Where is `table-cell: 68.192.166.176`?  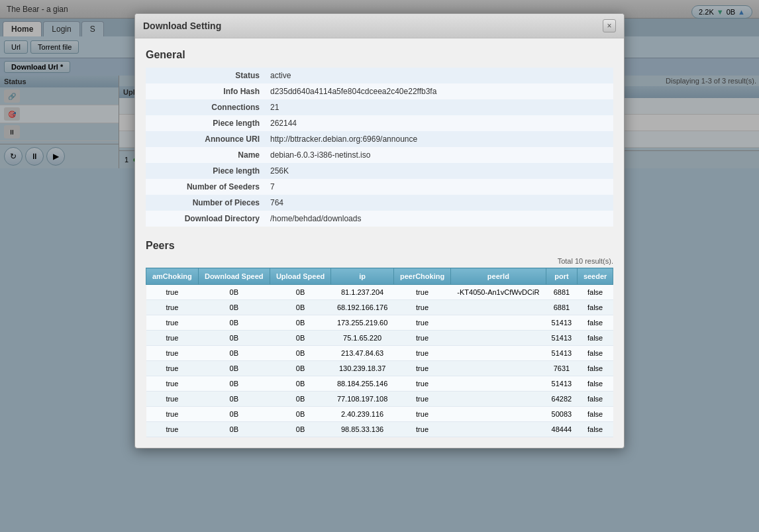 table-cell: 68.192.166.176 is located at coordinates (363, 307).